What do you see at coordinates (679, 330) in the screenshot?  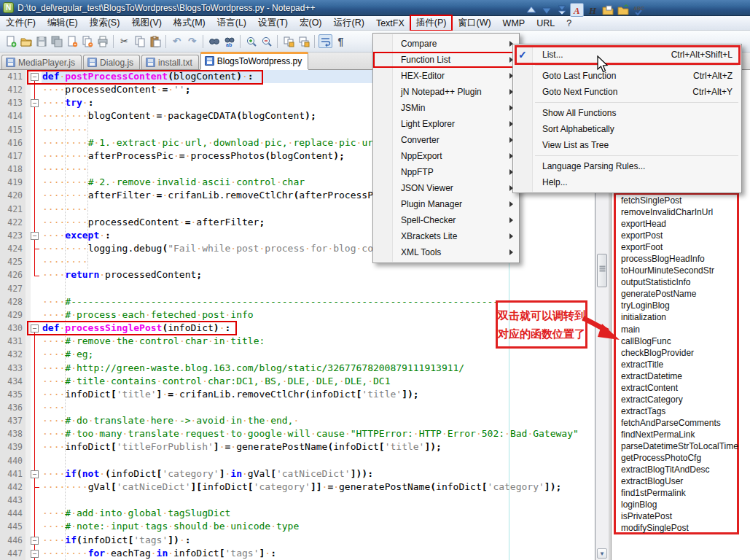 I see `function-list-item-main: main` at bounding box center [679, 330].